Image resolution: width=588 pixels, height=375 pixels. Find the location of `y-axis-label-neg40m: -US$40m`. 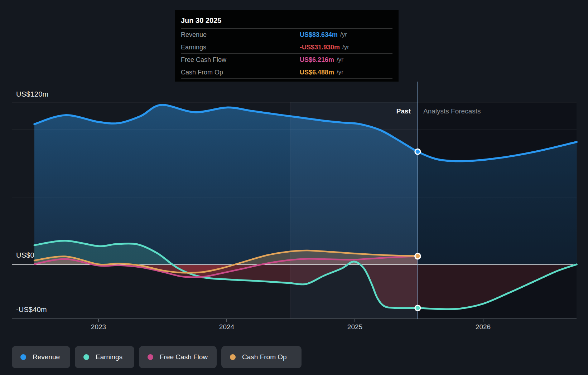

y-axis-label-neg40m: -US$40m is located at coordinates (32, 310).